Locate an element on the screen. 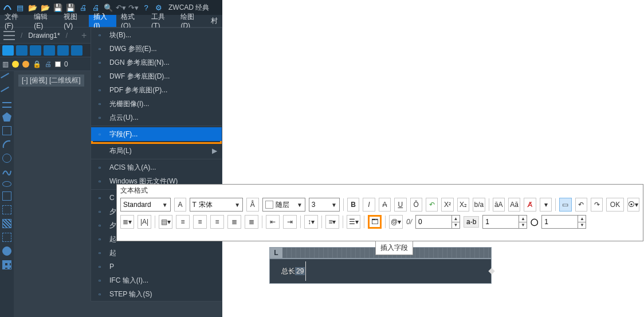  menu-format: 格式(O) is located at coordinates (132, 21).